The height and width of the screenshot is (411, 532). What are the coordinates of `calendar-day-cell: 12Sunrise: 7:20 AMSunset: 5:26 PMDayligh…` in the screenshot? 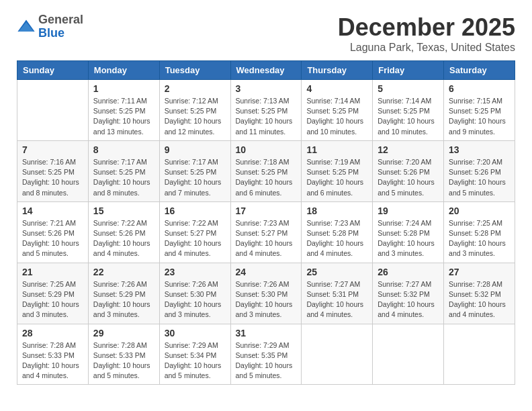 It's located at (408, 171).